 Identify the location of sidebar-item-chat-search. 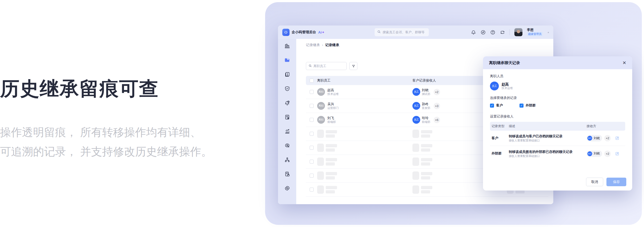
(287, 145).